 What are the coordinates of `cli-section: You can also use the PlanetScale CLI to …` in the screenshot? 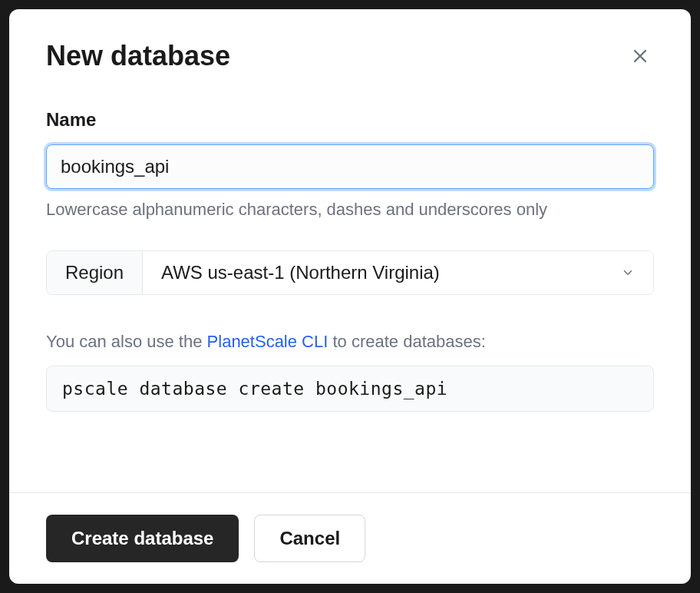 It's located at (350, 372).